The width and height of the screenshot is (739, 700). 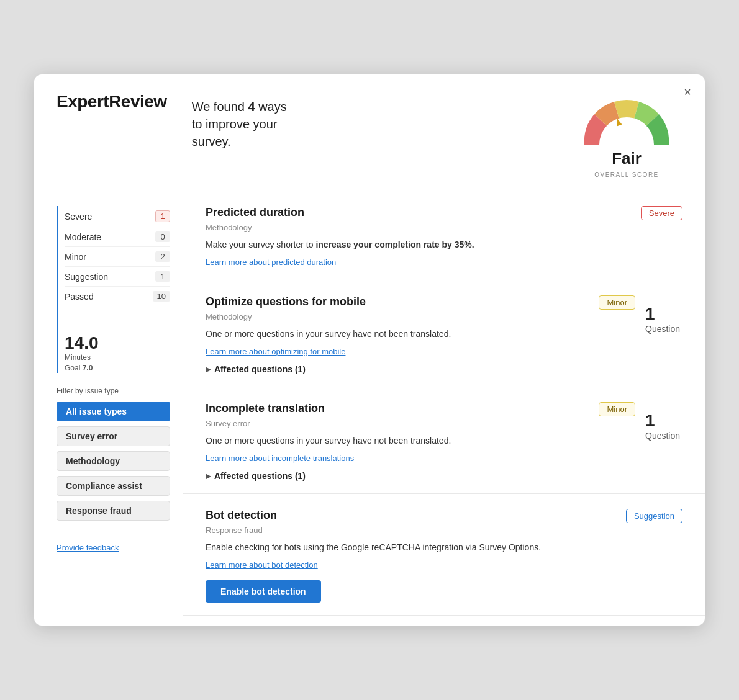 I want to click on issue-card-incomplete-translation: Incomplete translation Minor Survey erro…, so click(x=444, y=441).